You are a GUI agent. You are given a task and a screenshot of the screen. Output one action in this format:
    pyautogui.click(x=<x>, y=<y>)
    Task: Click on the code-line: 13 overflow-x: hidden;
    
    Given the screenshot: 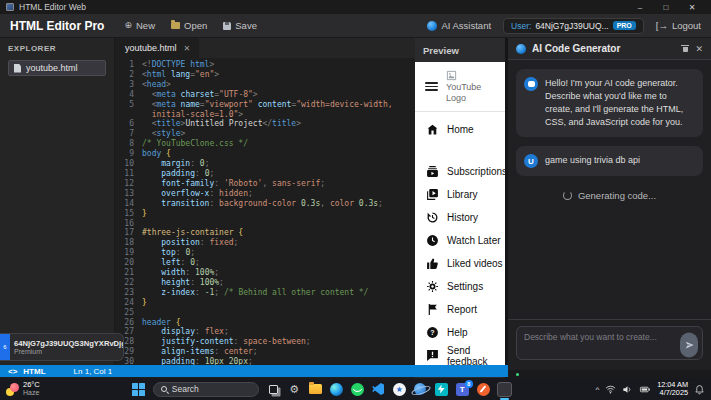 What is the action you would take?
    pyautogui.click(x=266, y=194)
    